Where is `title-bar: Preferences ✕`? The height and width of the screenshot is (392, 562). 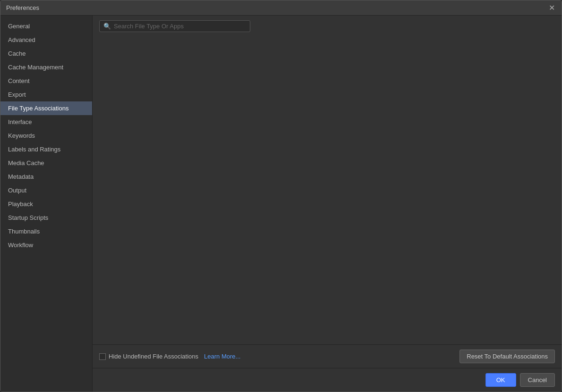
title-bar: Preferences ✕ is located at coordinates (281, 8).